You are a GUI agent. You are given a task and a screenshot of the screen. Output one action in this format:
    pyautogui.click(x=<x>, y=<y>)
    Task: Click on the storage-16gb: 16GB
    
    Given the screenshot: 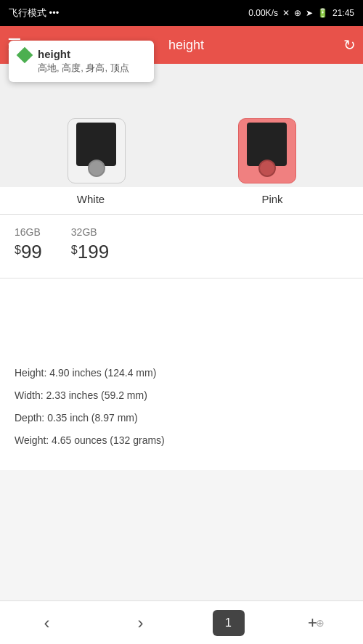 What is the action you would take?
    pyautogui.click(x=28, y=232)
    